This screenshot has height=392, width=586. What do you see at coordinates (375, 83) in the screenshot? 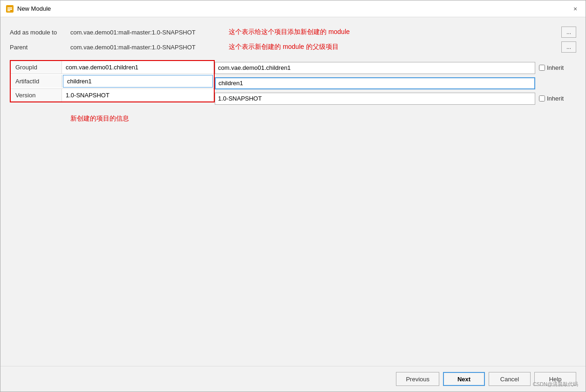
I see `artifactid-full-input` at bounding box center [375, 83].